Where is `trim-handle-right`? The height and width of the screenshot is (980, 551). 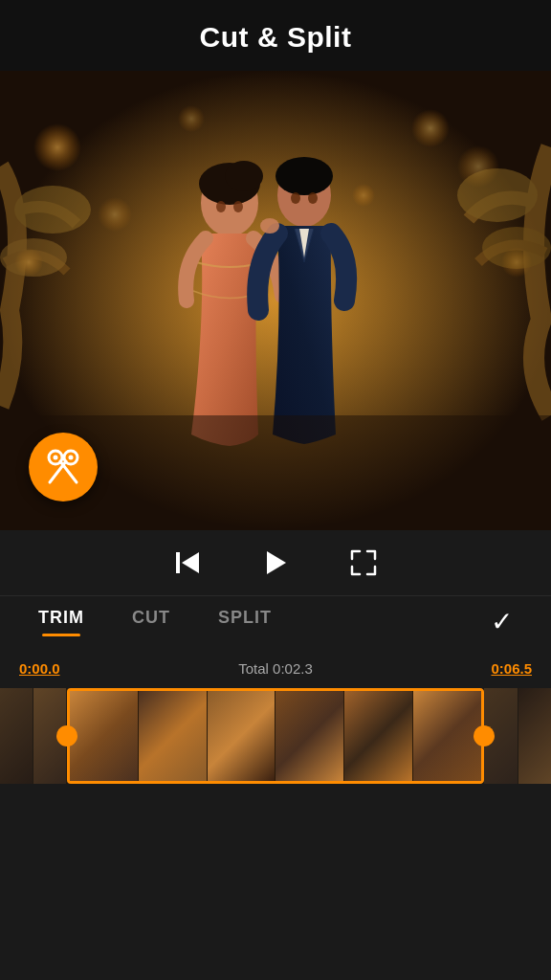
trim-handle-right is located at coordinates (484, 736).